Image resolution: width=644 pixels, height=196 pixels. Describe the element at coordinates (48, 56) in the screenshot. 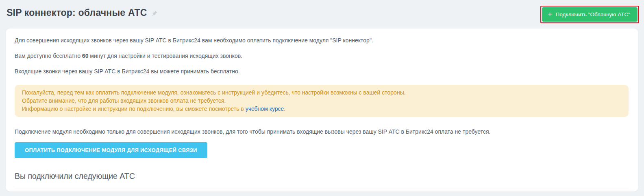

I see `intro-p2-prefix: Вам доступно бесплатно` at that location.